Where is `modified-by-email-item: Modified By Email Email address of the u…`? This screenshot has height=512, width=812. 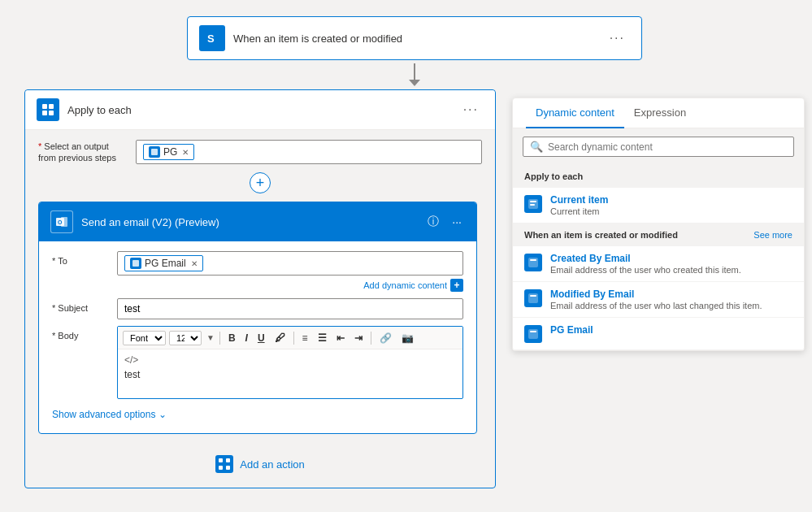
modified-by-email-item: Modified By Email Email address of the u… is located at coordinates (658, 300).